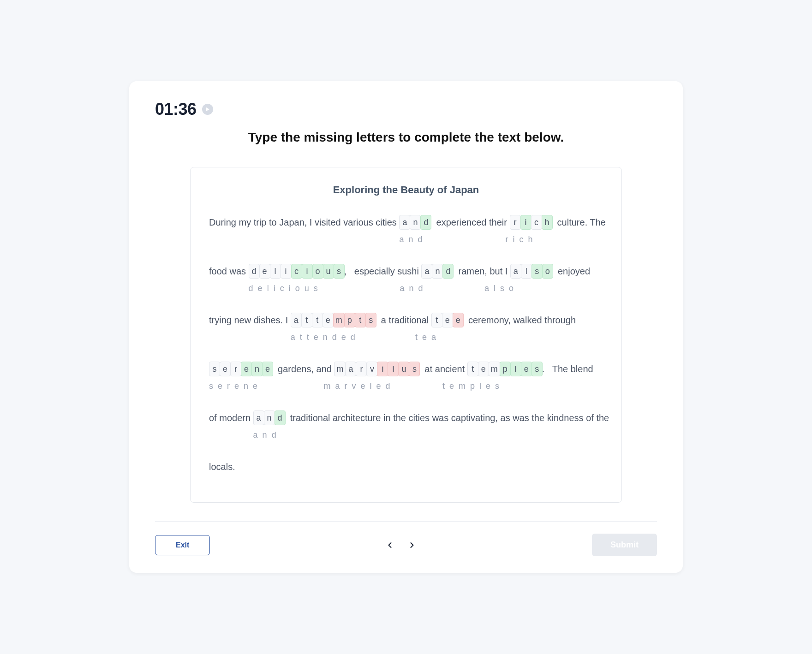  I want to click on text-segment: ramen, but I, so click(482, 271).